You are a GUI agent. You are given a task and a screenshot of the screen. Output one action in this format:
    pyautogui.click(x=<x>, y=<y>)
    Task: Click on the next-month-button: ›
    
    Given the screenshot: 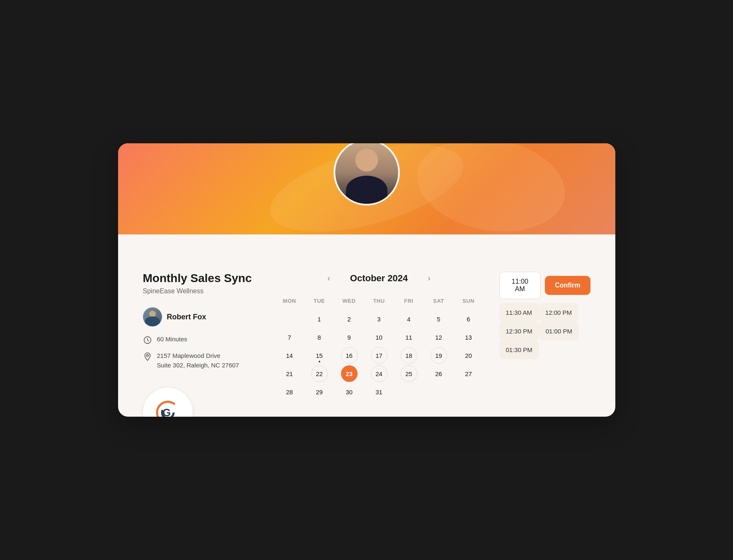 What is the action you would take?
    pyautogui.click(x=429, y=278)
    